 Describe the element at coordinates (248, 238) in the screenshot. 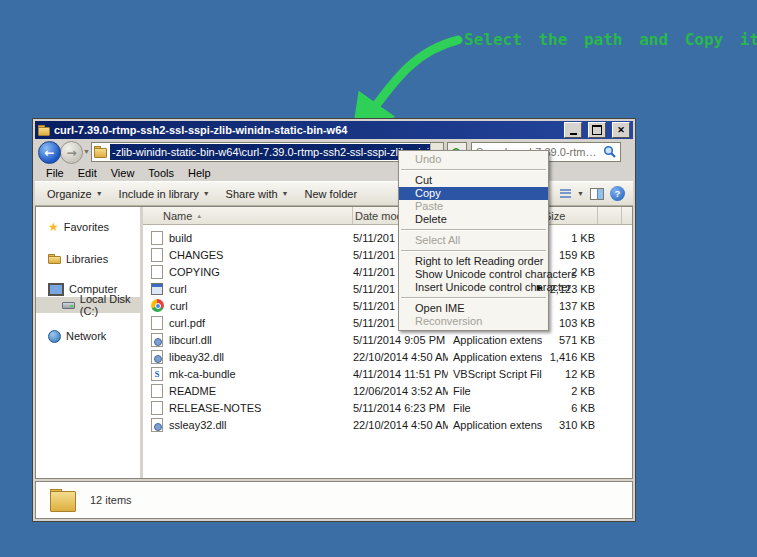

I see `file-name-cell: build` at that location.